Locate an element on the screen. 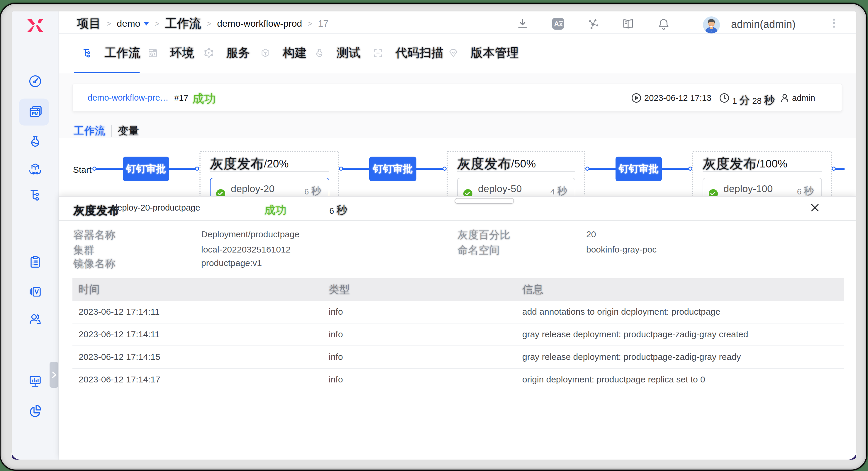 The image size is (868, 471). svg-text: A is located at coordinates (557, 24).